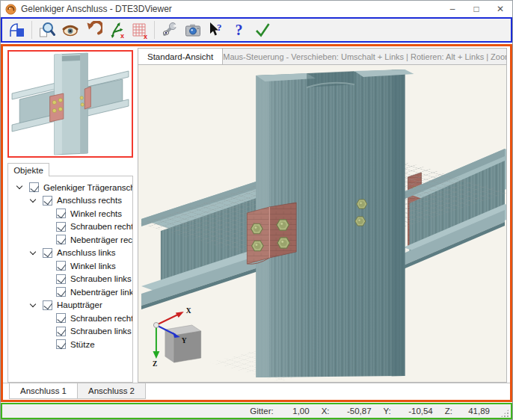 Image resolution: width=513 pixels, height=420 pixels. Describe the element at coordinates (181, 57) in the screenshot. I see `tab-standard-ansicht: Standard-Ansicht` at that location.